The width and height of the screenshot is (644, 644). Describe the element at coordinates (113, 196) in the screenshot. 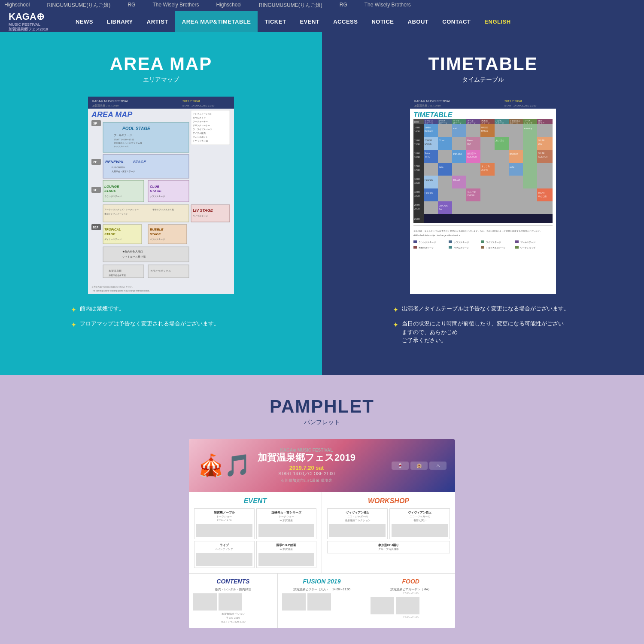

I see `svg-text: ラウンジステージ` at that location.